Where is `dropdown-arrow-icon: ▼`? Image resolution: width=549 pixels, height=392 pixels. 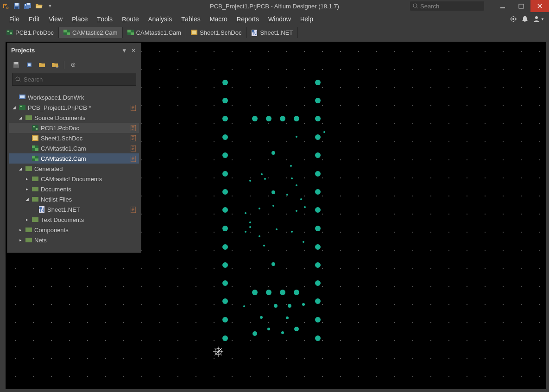 dropdown-arrow-icon: ▼ is located at coordinates (50, 6).